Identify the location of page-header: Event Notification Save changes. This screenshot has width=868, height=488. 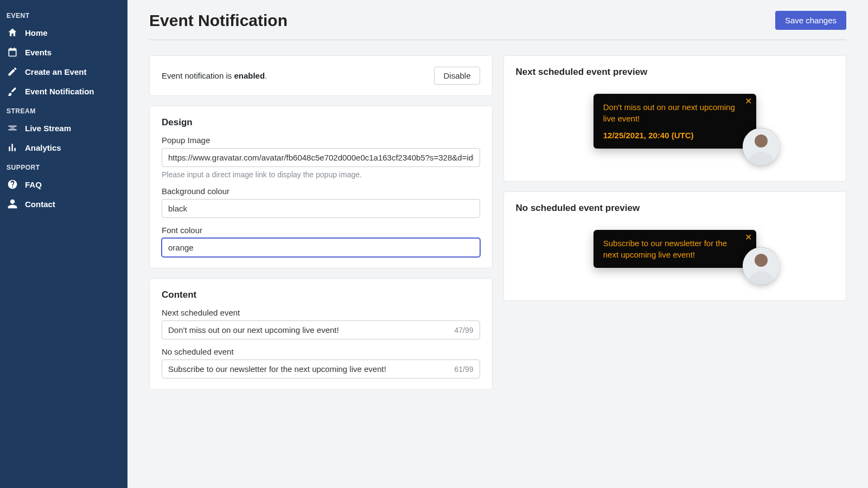
(498, 25).